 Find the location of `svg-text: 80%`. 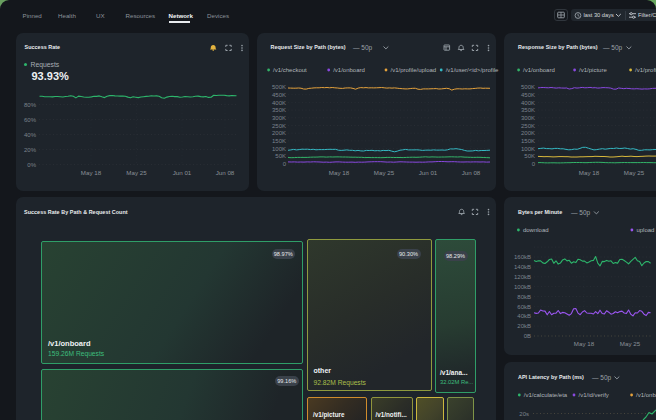

svg-text: 80% is located at coordinates (30, 105).